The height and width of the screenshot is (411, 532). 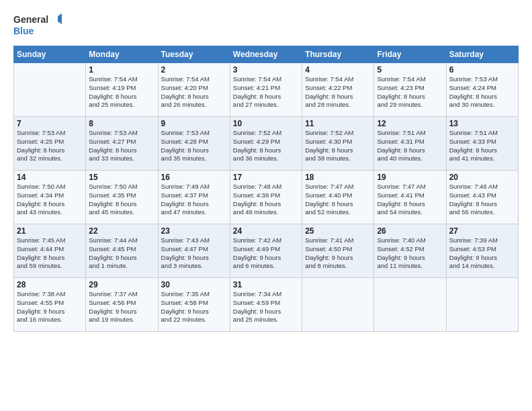 What do you see at coordinates (50, 197) in the screenshot?
I see `calendar-cell: 14Sunrise: 7:50 AMSunset: 4:34 PMDayligh…` at bounding box center [50, 197].